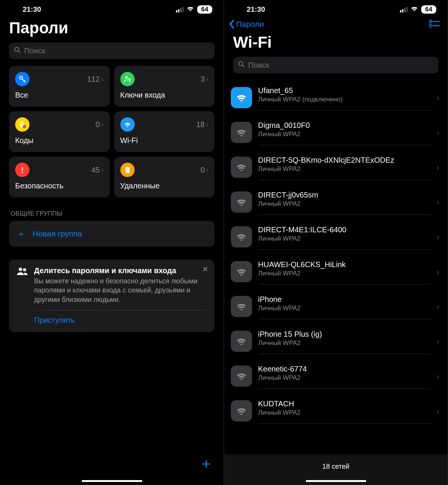 This screenshot has height=485, width=448. I want to click on network-row: Keenetic-6774 Личный WPA2 ›, so click(339, 376).